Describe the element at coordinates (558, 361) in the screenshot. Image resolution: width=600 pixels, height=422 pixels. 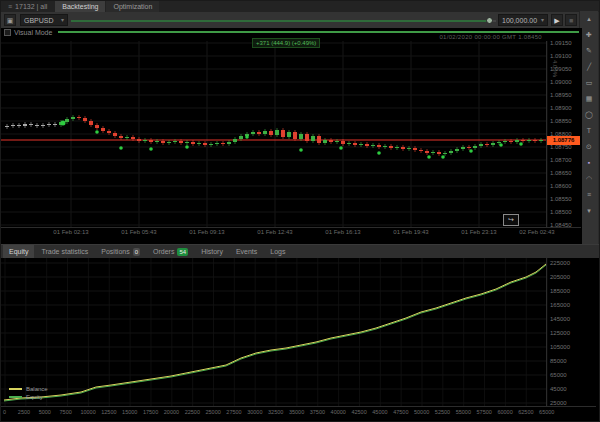
I see `equity-axis-label: 85000` at that location.